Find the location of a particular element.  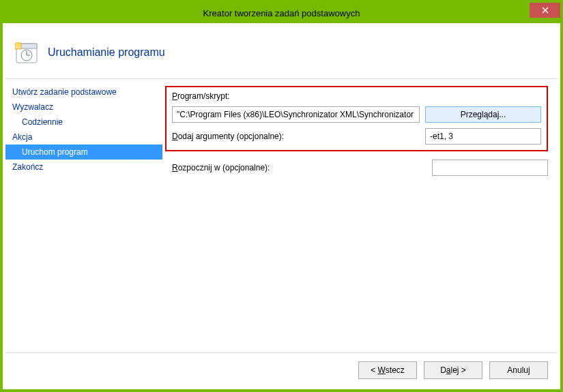

scheduler-icon is located at coordinates (27, 52).